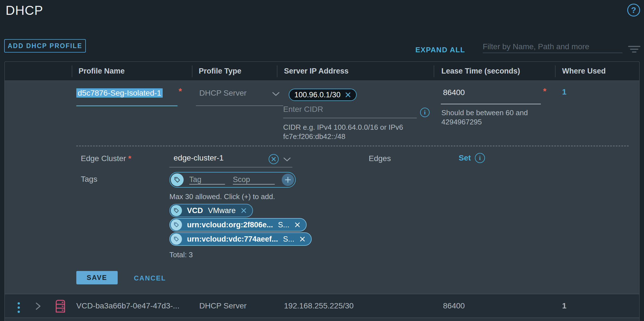 The height and width of the screenshot is (321, 644). I want to click on tag-chip: VCD VMware, so click(211, 211).